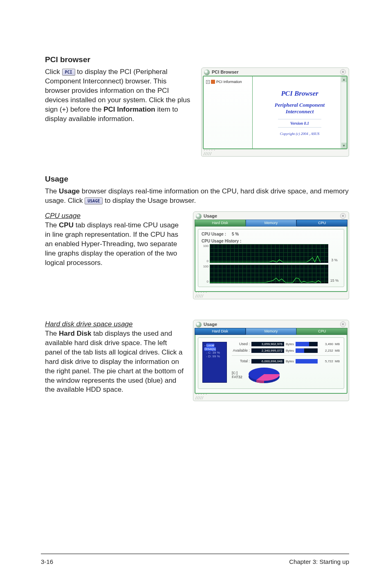 The width and height of the screenshot is (390, 588). What do you see at coordinates (114, 362) in the screenshot?
I see `hd-usage-paragraph: The Hard Disk tab displays the used and …` at bounding box center [114, 362].